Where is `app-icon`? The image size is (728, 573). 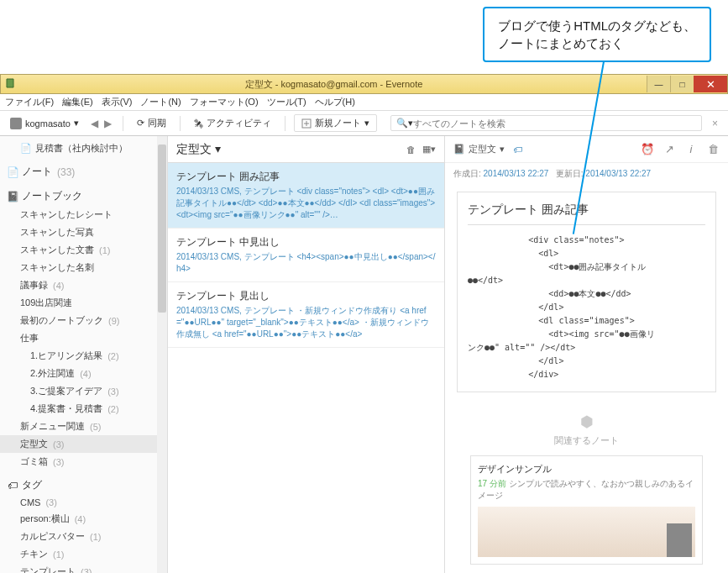 app-icon is located at coordinates (11, 84).